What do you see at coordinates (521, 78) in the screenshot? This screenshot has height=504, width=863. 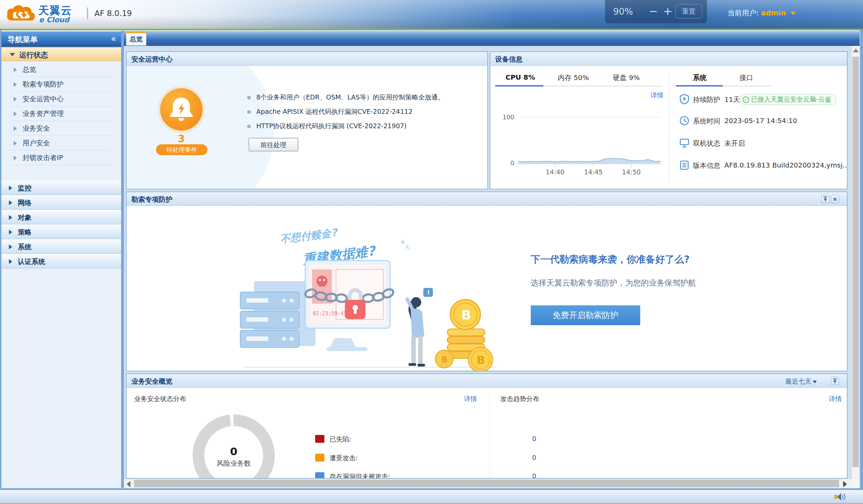 I see `tab-cpu: CPU 8%` at bounding box center [521, 78].